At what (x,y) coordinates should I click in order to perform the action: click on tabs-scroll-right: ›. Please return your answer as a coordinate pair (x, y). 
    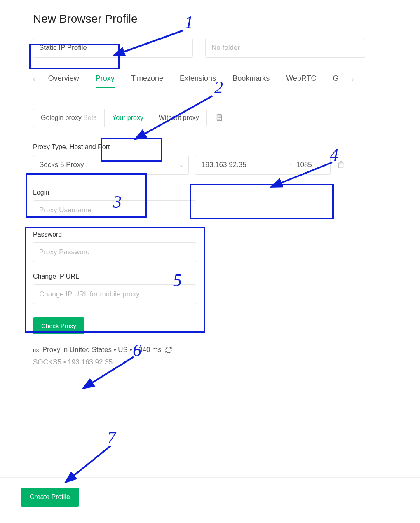
    Looking at the image, I should click on (350, 81).